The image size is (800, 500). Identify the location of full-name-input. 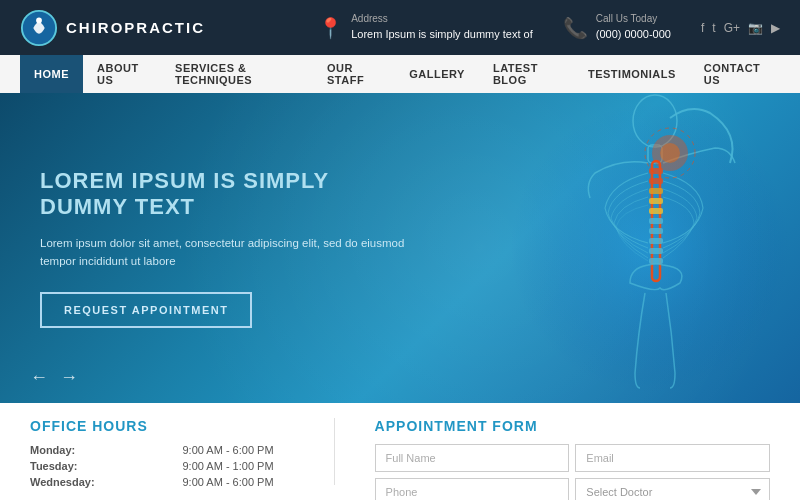
(472, 458).